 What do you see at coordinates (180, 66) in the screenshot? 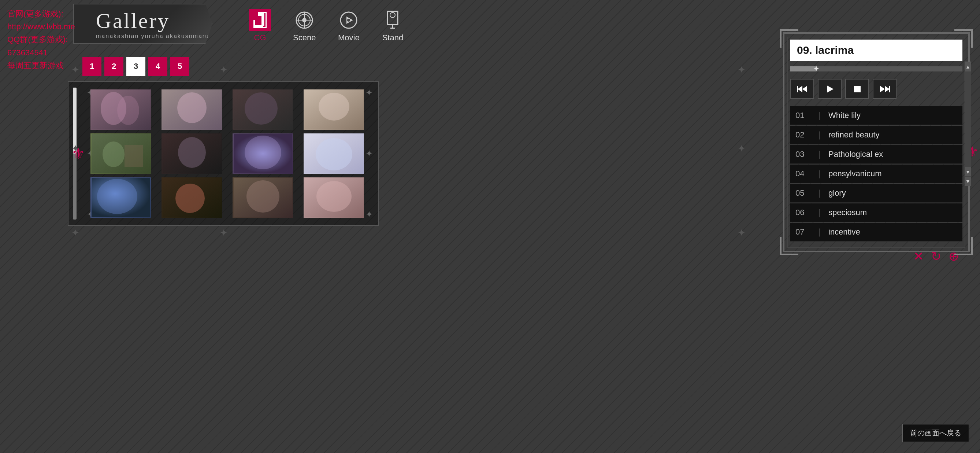
I see `page-tab-5: 5` at bounding box center [180, 66].